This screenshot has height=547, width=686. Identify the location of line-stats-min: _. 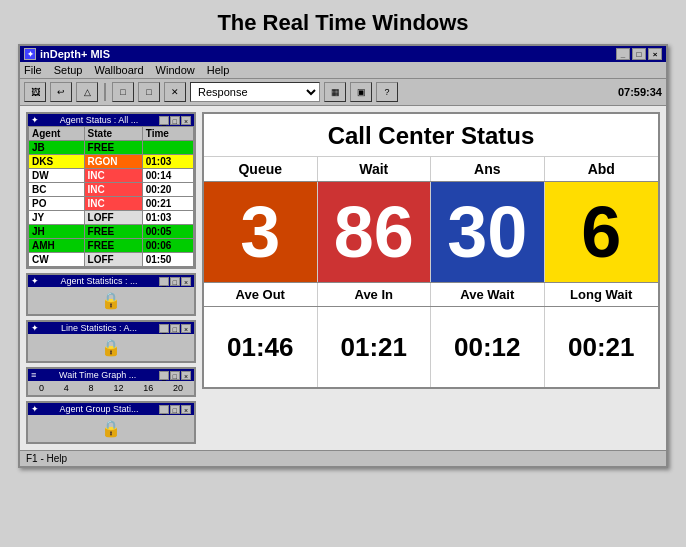
(164, 328).